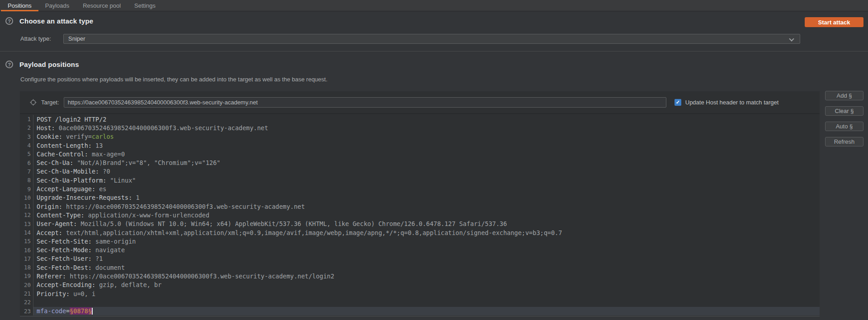 The image size is (868, 320). What do you see at coordinates (426, 163) in the screenshot?
I see `code-line-text: Sec-Ch-Ua: "Not/A)Brand";v="8", "Chromiu…` at bounding box center [426, 163].